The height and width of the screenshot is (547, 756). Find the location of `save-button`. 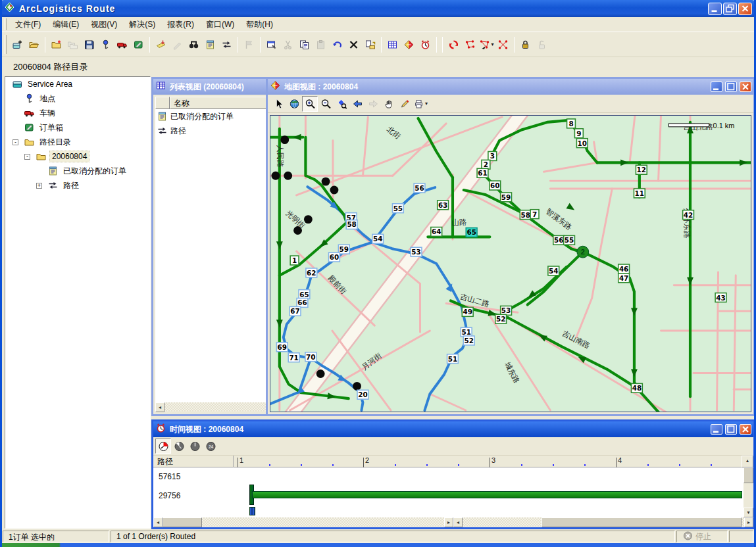

save-button is located at coordinates (89, 45).